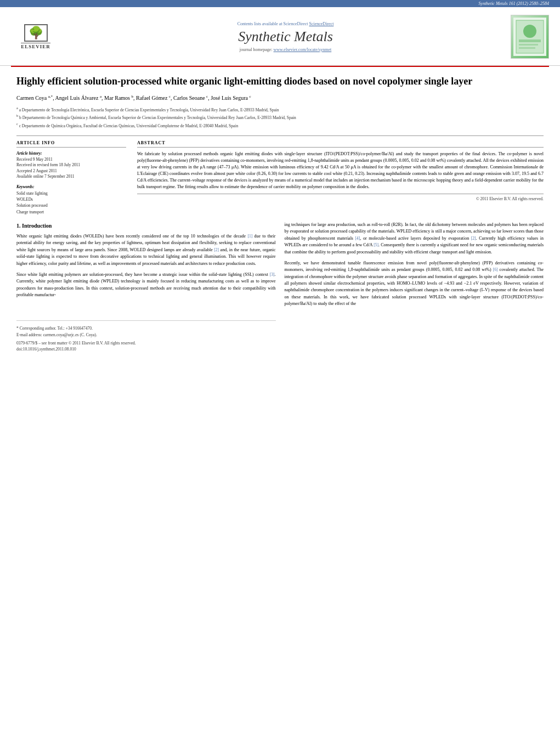 The image size is (560, 741). I want to click on abstract-section: ABSTRACT We fabricate by solution proces…, so click(340, 178).